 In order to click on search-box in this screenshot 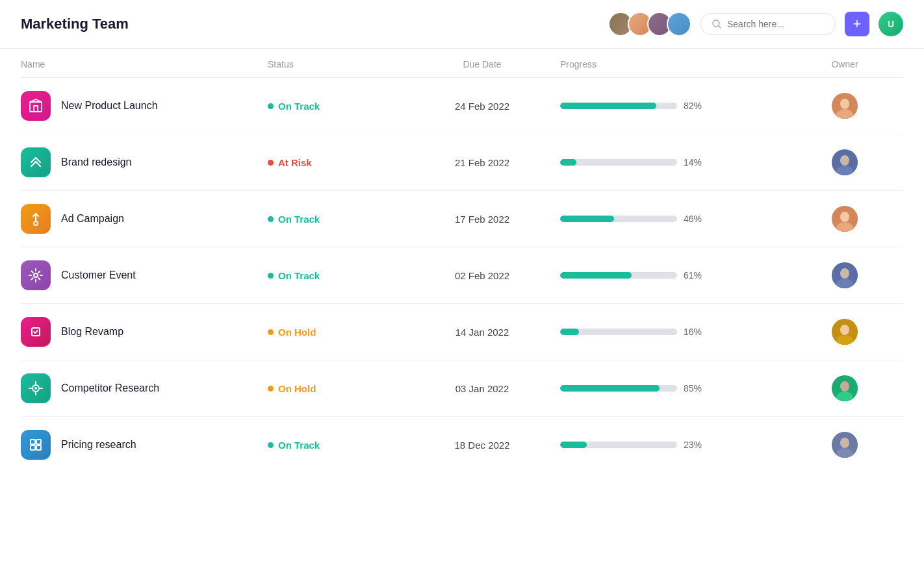, I will do `click(768, 24)`.